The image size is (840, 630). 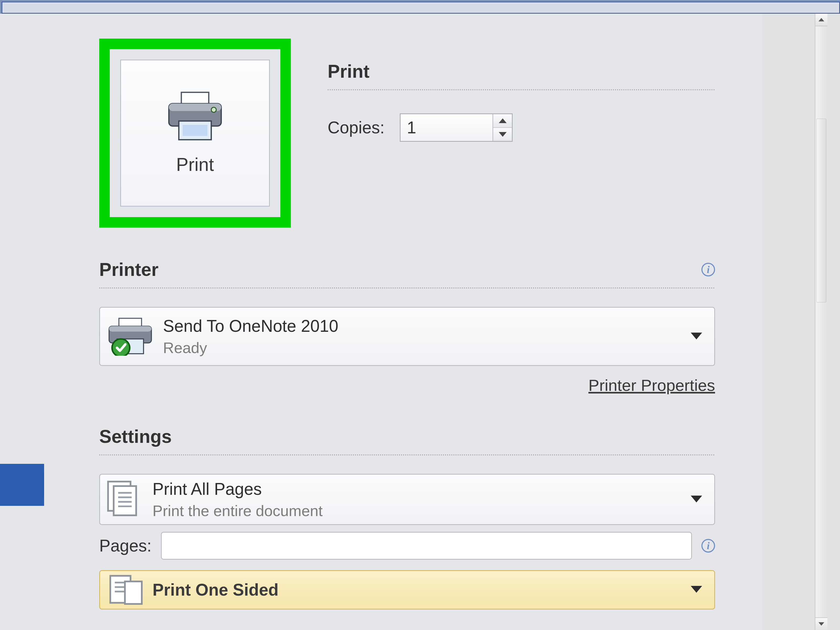 What do you see at coordinates (821, 20) in the screenshot?
I see `scroll-up-button` at bounding box center [821, 20].